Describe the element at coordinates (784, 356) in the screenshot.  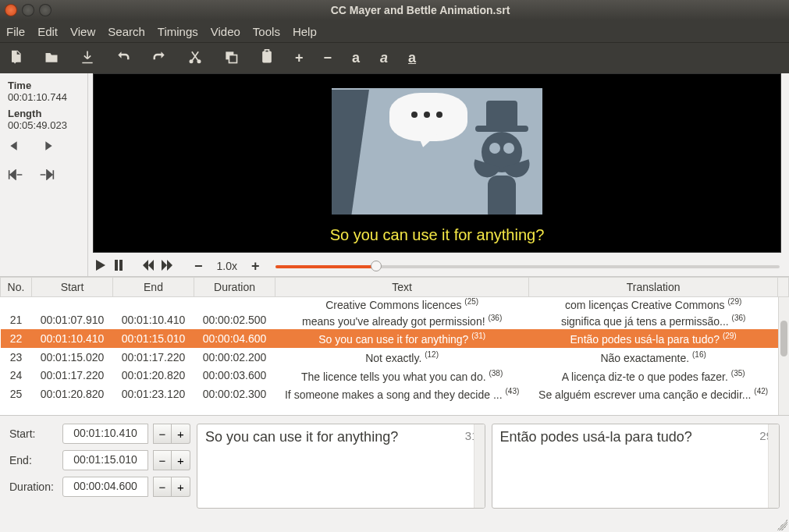
I see `table-scrollbar` at that location.